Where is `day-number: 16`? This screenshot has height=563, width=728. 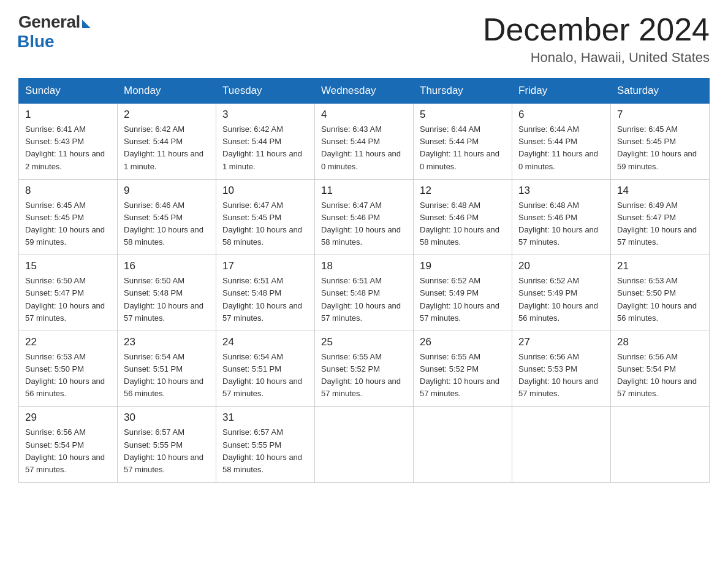 day-number: 16 is located at coordinates (167, 266).